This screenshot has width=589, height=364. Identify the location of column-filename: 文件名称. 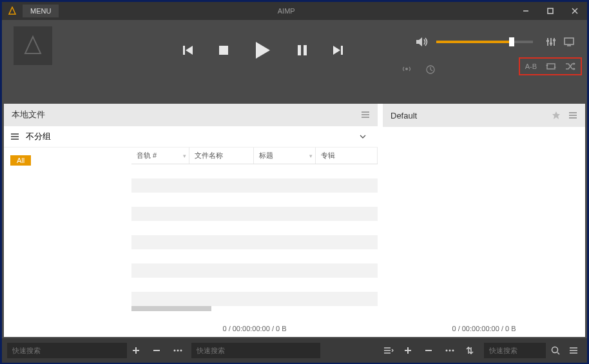
(222, 156).